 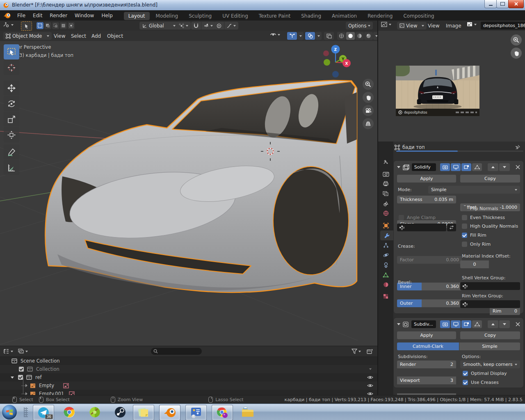 I want to click on viewport-menu-select: Select, so click(x=79, y=36).